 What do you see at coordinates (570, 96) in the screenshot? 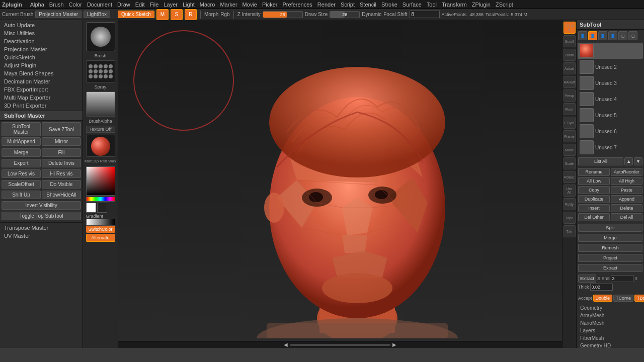
I see `persp-icon: Persp` at bounding box center [570, 96].